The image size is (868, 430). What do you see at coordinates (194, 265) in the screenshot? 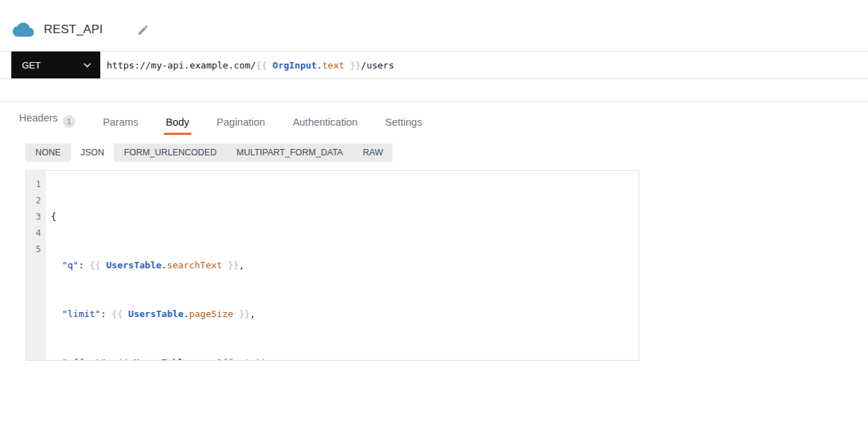
I see `code-token-prop: searchText` at bounding box center [194, 265].